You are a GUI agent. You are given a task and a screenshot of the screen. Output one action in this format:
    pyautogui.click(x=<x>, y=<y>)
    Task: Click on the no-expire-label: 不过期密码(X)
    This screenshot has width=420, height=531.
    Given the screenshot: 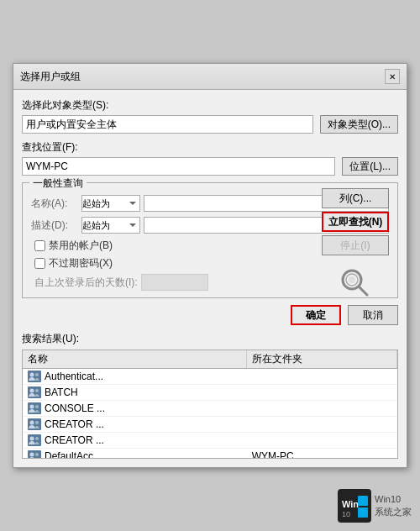 What is the action you would take?
    pyautogui.click(x=81, y=264)
    